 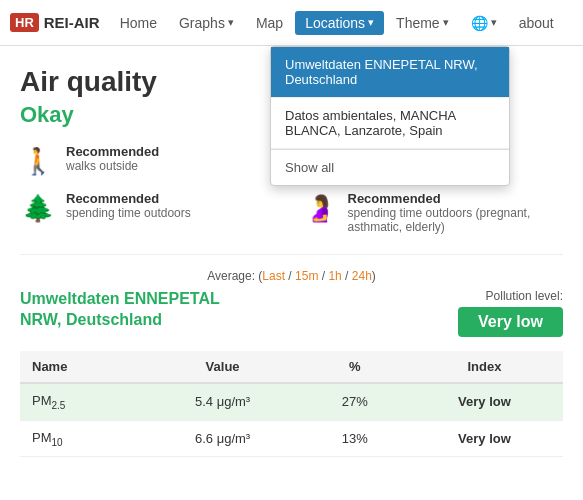 What do you see at coordinates (81, 438) in the screenshot?
I see `cell-name-1: PM10` at bounding box center [81, 438].